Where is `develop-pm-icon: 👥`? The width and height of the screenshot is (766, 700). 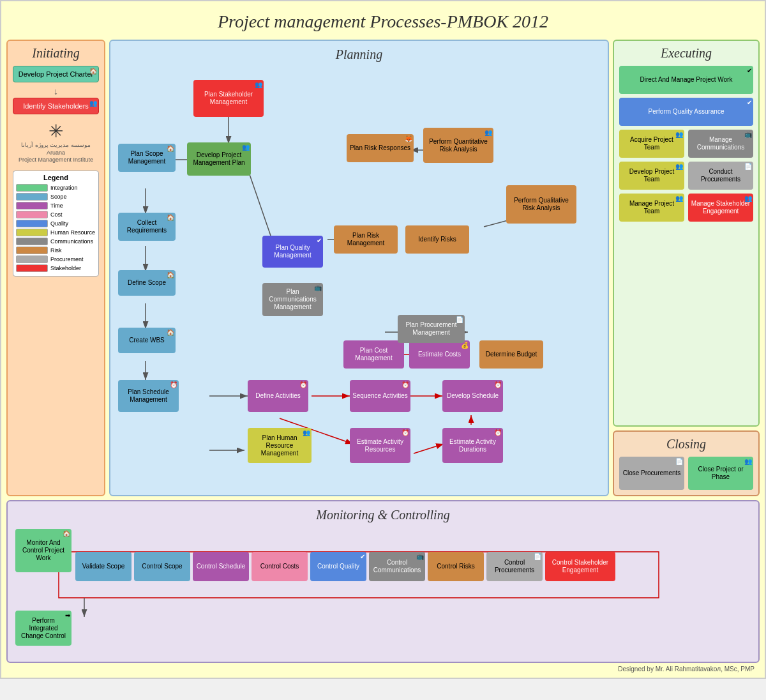 develop-pm-icon: 👥 is located at coordinates (246, 148).